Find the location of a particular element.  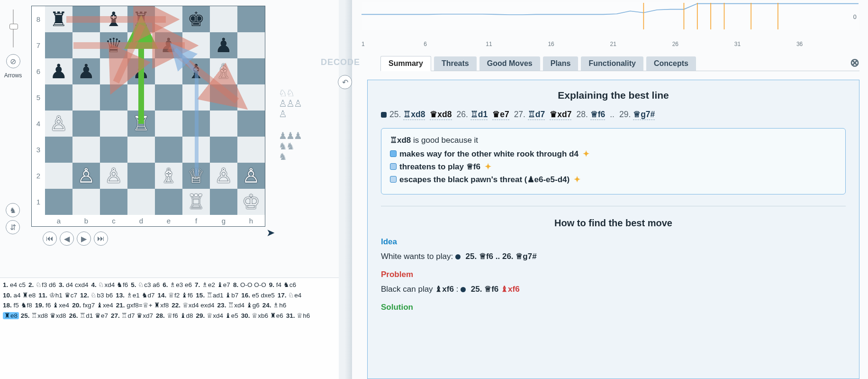

nav-last-button: ⏭ is located at coordinates (101, 239).